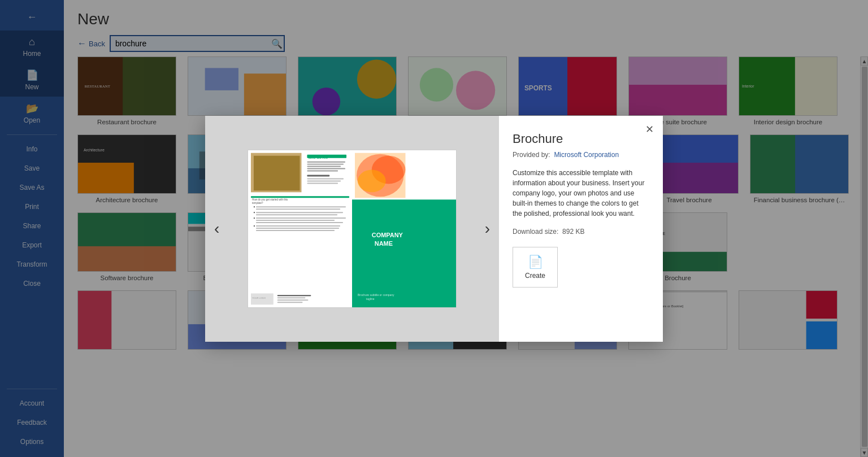 The width and height of the screenshot is (868, 457). I want to click on modal-provided-by: Provided by: Microsoft Corporation, so click(581, 155).